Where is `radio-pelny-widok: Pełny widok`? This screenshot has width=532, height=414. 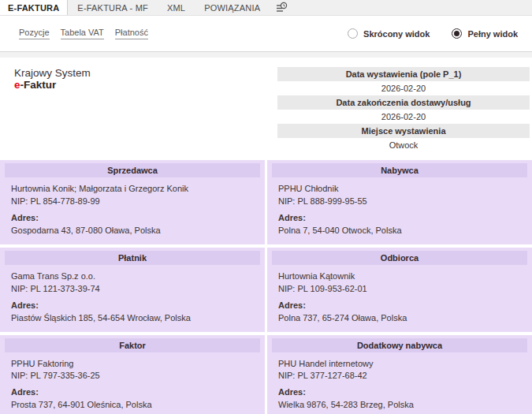
radio-pelny-widok: Pełny widok is located at coordinates (485, 33).